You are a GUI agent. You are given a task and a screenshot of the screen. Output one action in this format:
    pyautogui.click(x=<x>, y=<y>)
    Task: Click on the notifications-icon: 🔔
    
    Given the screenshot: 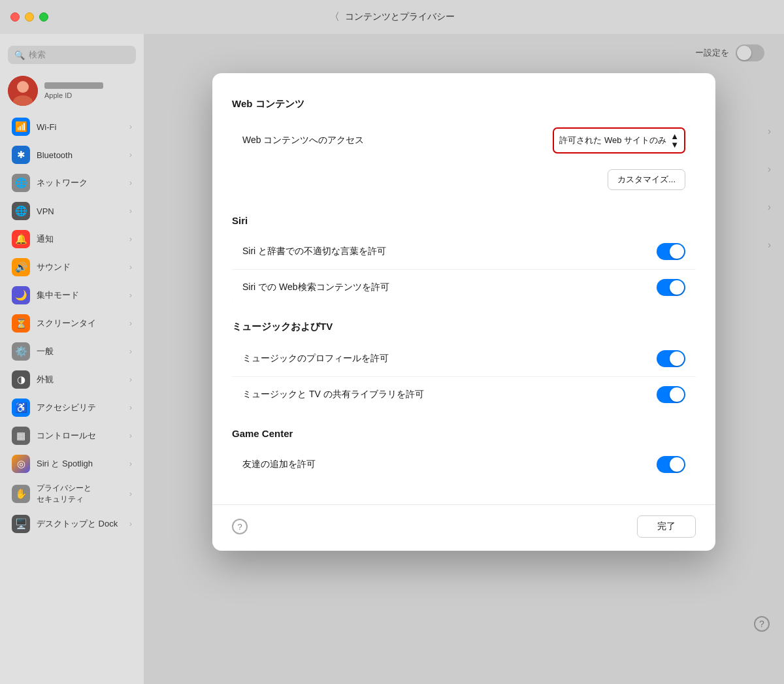 What is the action you would take?
    pyautogui.click(x=21, y=239)
    